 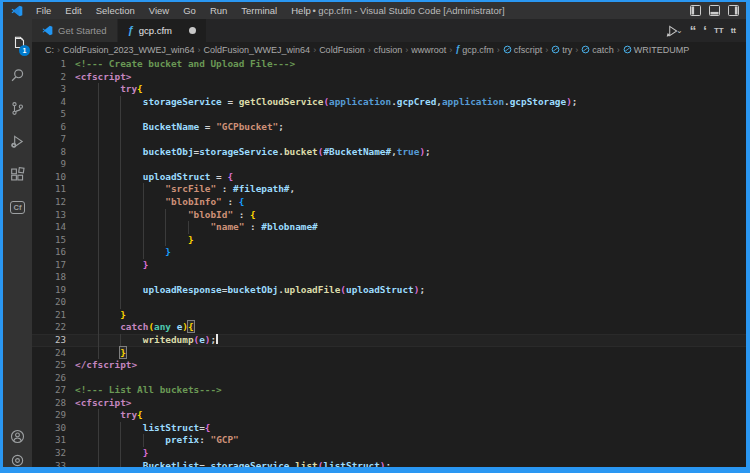 I want to click on code-line-22: 22 catch(any e){, so click(x=389, y=328).